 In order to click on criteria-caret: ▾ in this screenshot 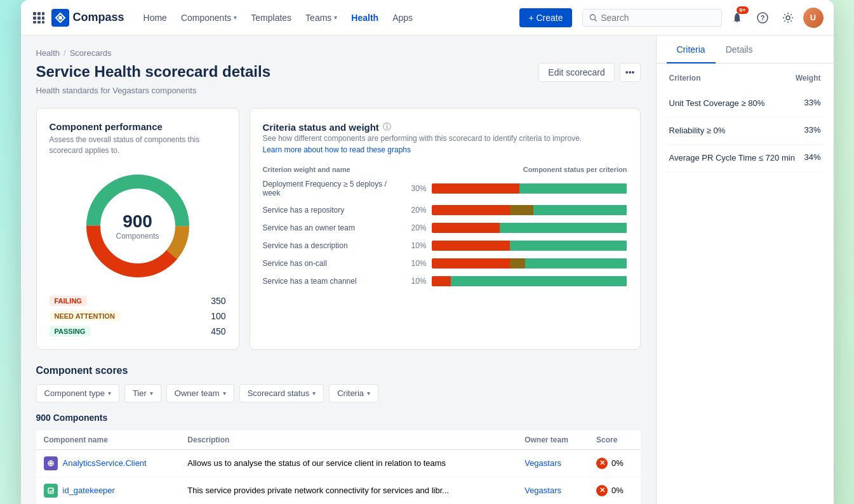, I will do `click(368, 394)`.